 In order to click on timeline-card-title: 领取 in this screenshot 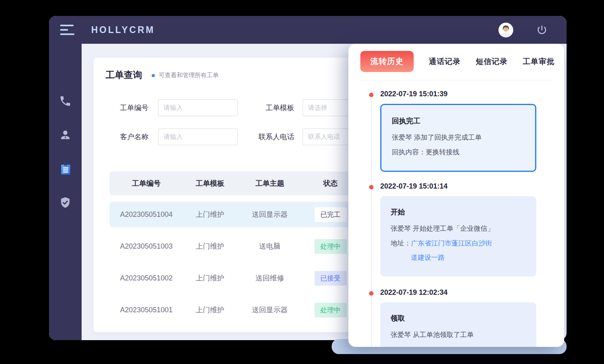, I will do `click(458, 318)`.